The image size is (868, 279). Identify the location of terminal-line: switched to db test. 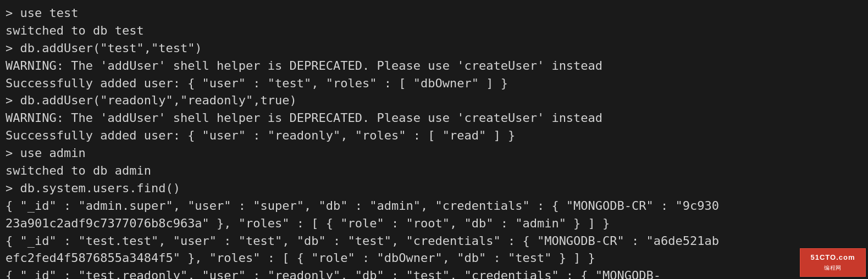
(434, 31).